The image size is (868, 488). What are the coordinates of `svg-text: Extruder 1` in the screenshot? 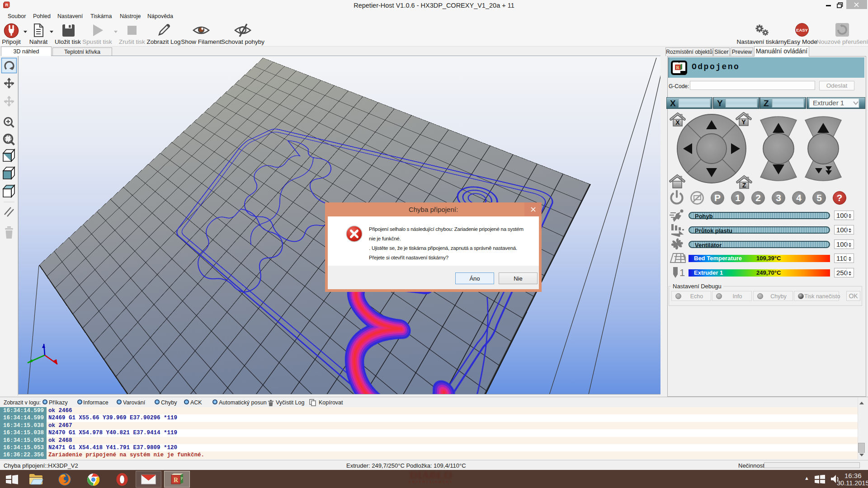 It's located at (828, 103).